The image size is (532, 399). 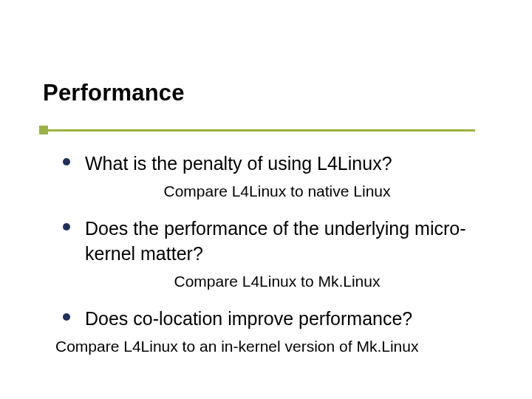 What do you see at coordinates (288, 241) in the screenshot?
I see `bullet-question-2: Does the performance of the underlying m…` at bounding box center [288, 241].